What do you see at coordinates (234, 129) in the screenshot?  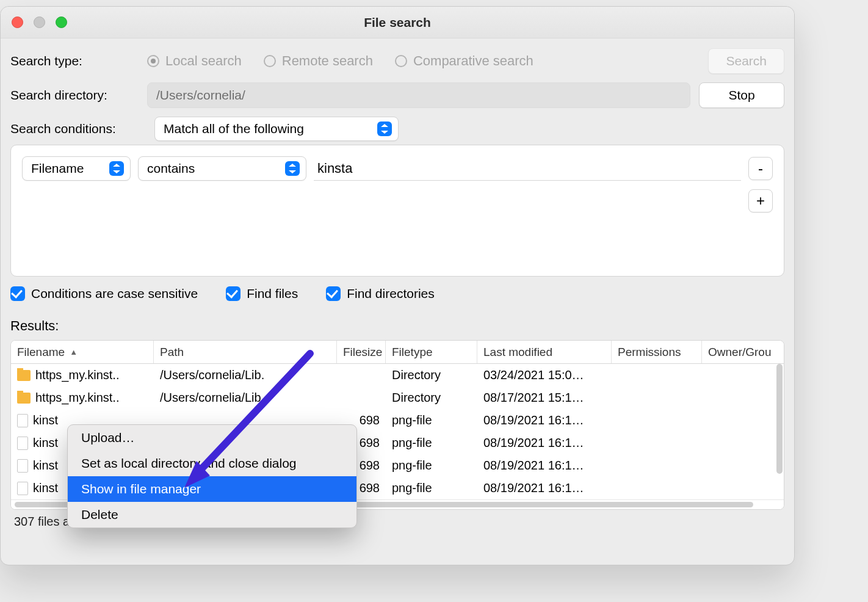 I see `match-mode-value: Match all of the following` at bounding box center [234, 129].